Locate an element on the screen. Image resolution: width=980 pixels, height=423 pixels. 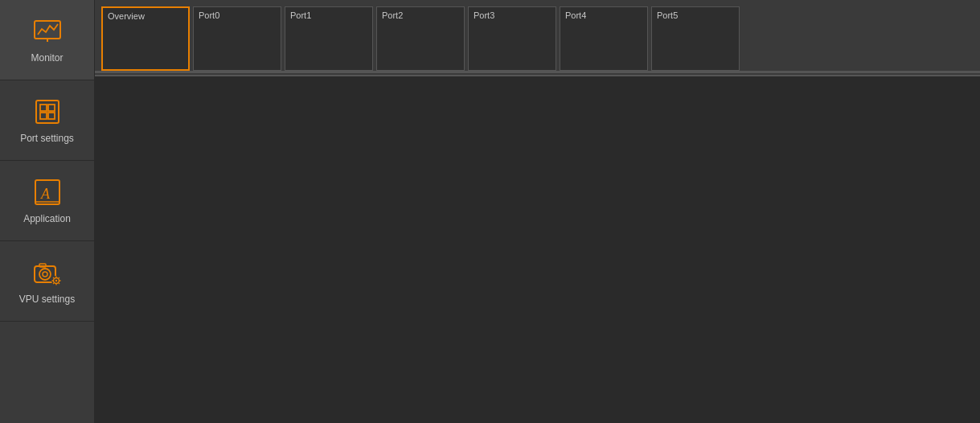
tab-port2: Port2 is located at coordinates (420, 39).